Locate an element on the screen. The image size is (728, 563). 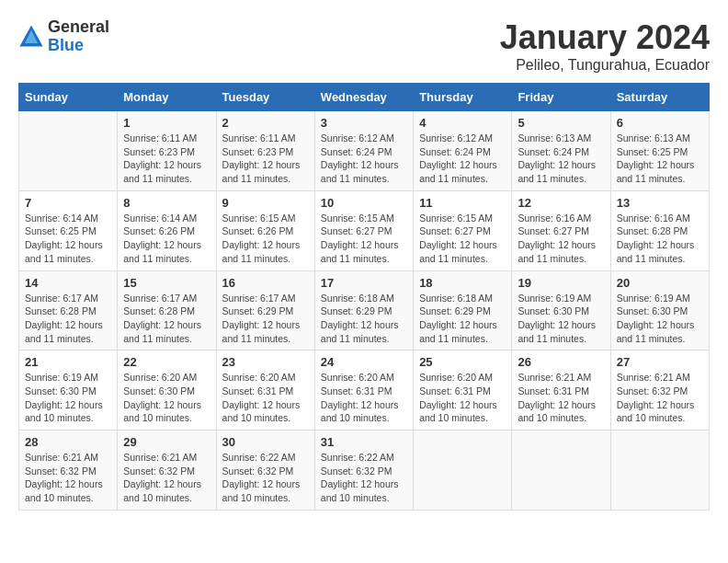
day-number: 27 is located at coordinates (660, 362).